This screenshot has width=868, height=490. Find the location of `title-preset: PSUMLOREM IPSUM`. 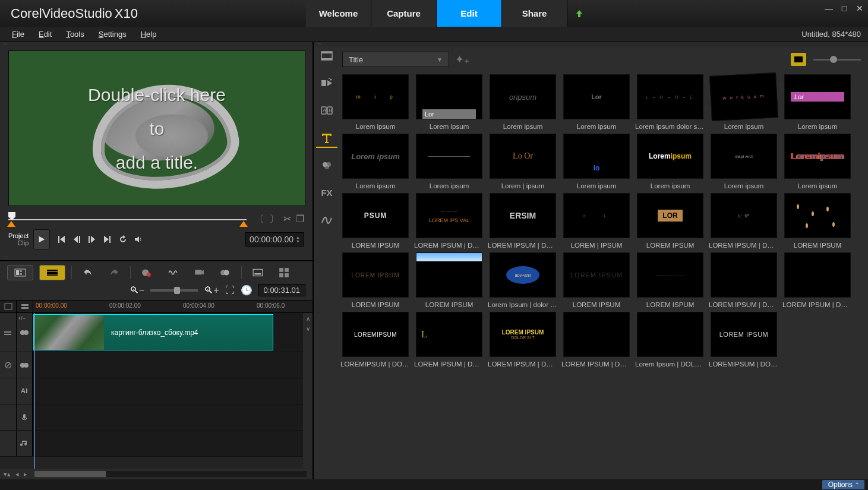

title-preset: PSUMLOREM IPSUM is located at coordinates (375, 221).